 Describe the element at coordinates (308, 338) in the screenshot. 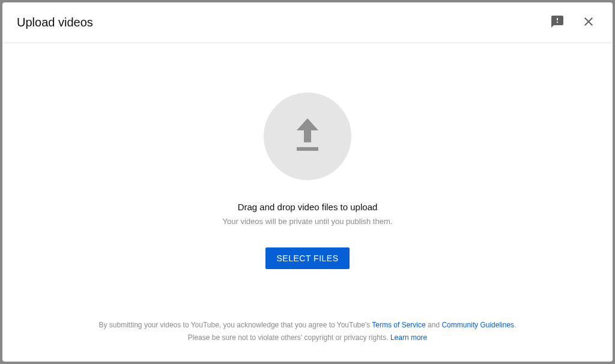

I see `footer-line-2: Please be sure not to violate others' co…` at that location.